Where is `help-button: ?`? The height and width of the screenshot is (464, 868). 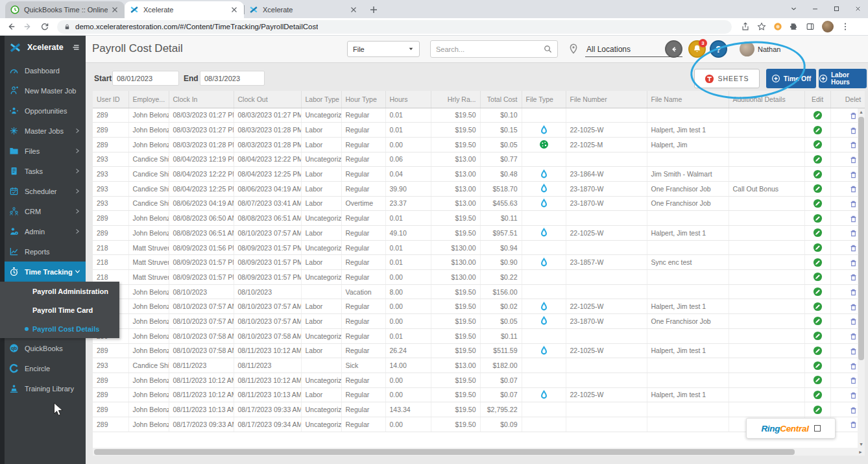
help-button: ? is located at coordinates (719, 49).